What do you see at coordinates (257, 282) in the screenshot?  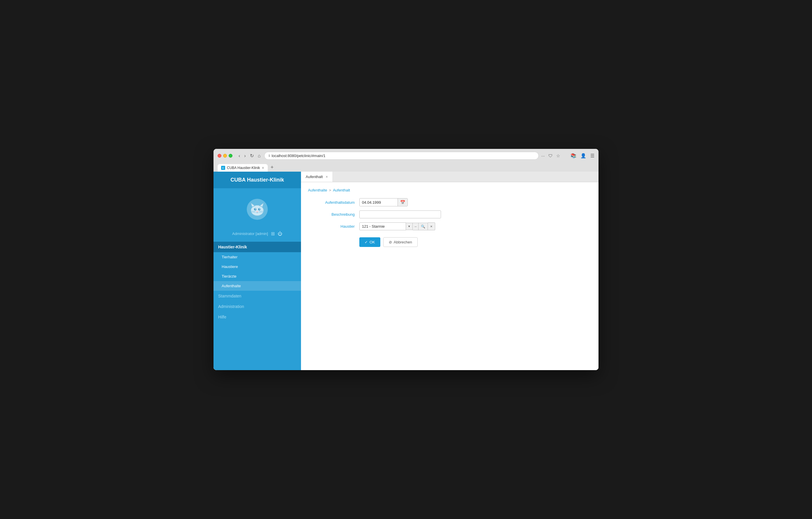 I see `sidebar-nav: Haustier-Klinik Tierhalter Haustiere Tie…` at bounding box center [257, 282].